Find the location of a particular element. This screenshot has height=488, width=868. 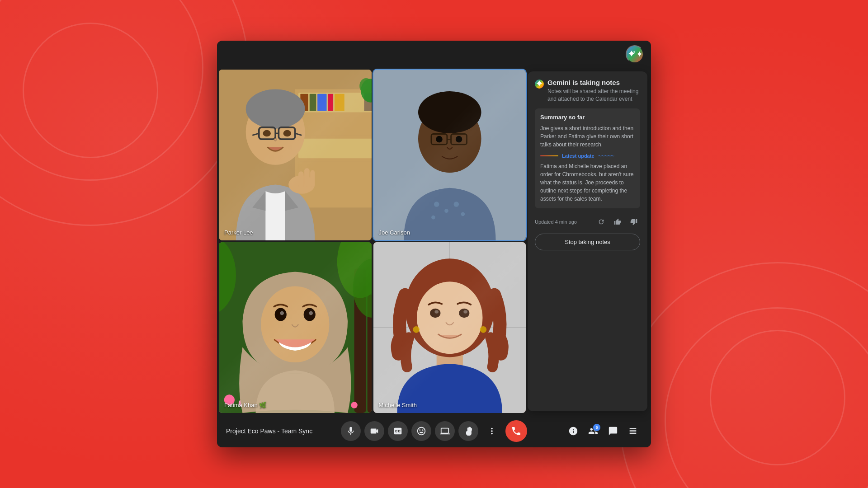

participants-badge: 5 is located at coordinates (597, 427).